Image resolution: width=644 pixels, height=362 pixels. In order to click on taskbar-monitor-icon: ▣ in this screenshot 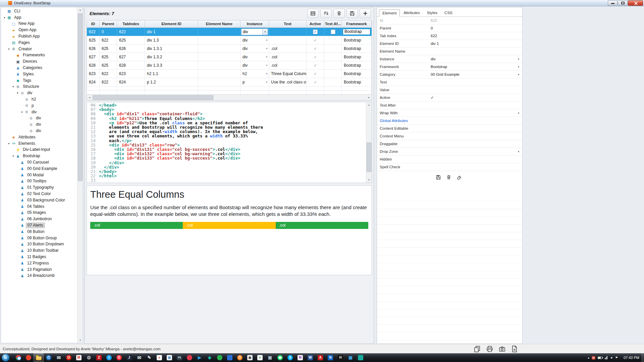, I will do `click(270, 358)`.